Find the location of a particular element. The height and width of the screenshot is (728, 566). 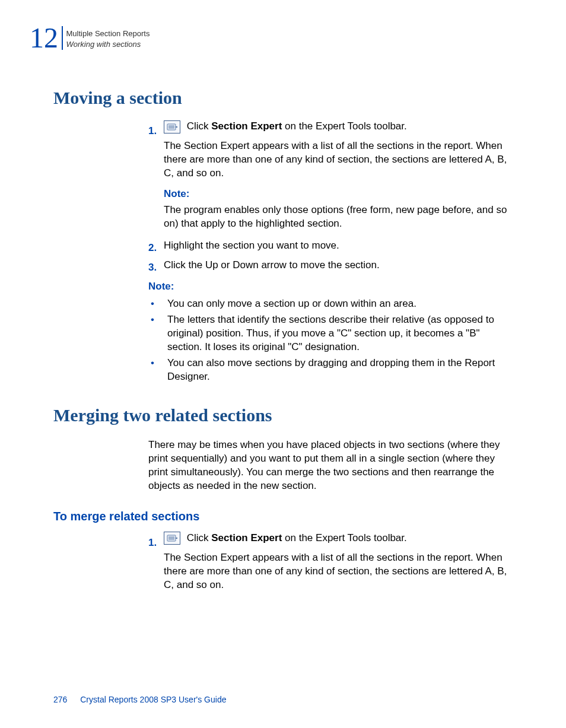

footer-title: Crystal Reports 2008 SP3 User's Guide is located at coordinates (153, 700).